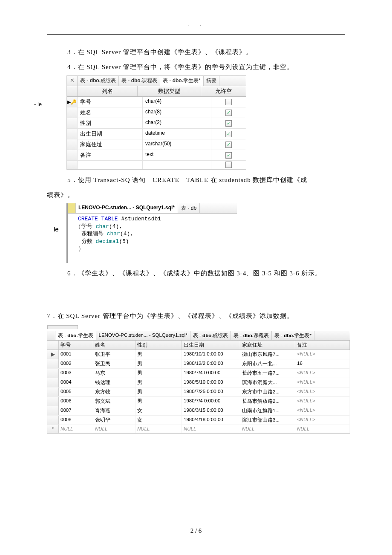  What do you see at coordinates (76, 364) in the screenshot?
I see `grid-cell: 0002` at bounding box center [76, 364].